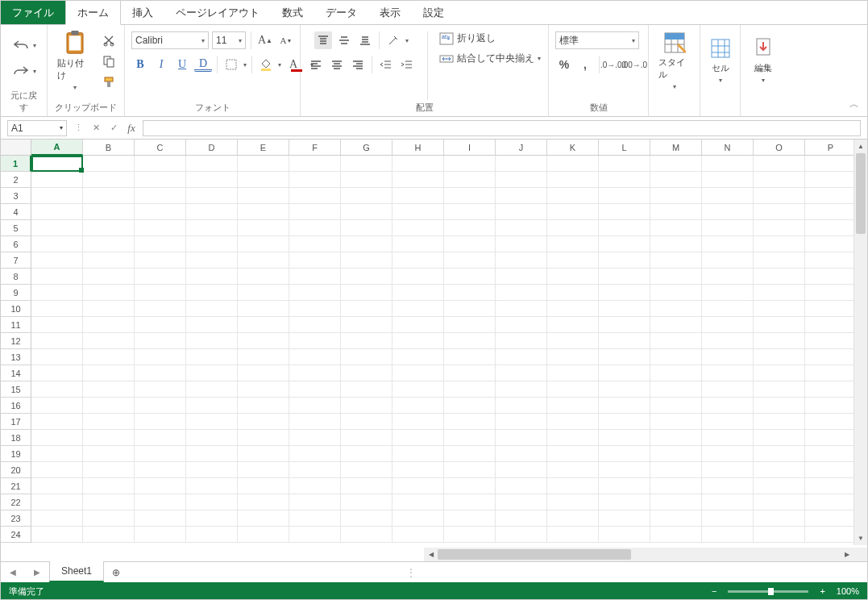 Image resolution: width=868 pixels, height=600 pixels. What do you see at coordinates (676, 390) in the screenshot?
I see `cell-M15` at bounding box center [676, 390].